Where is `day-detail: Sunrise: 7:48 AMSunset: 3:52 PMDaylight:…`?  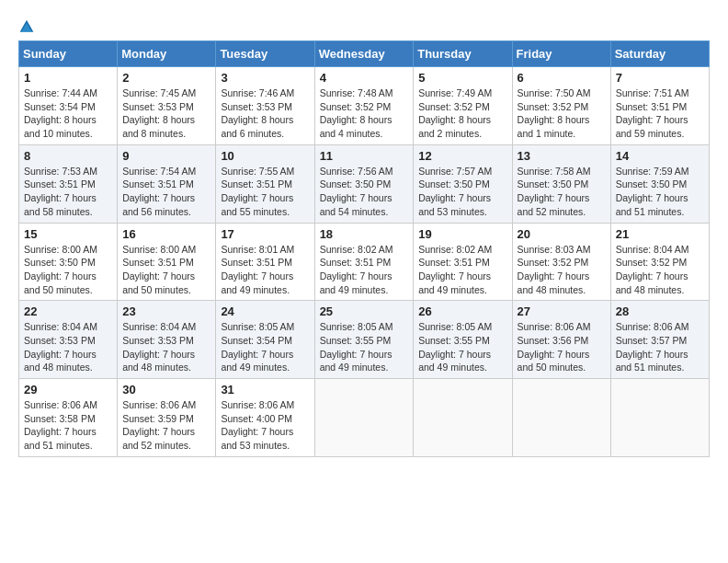 day-detail: Sunrise: 7:48 AMSunset: 3:52 PMDaylight:… is located at coordinates (357, 113).